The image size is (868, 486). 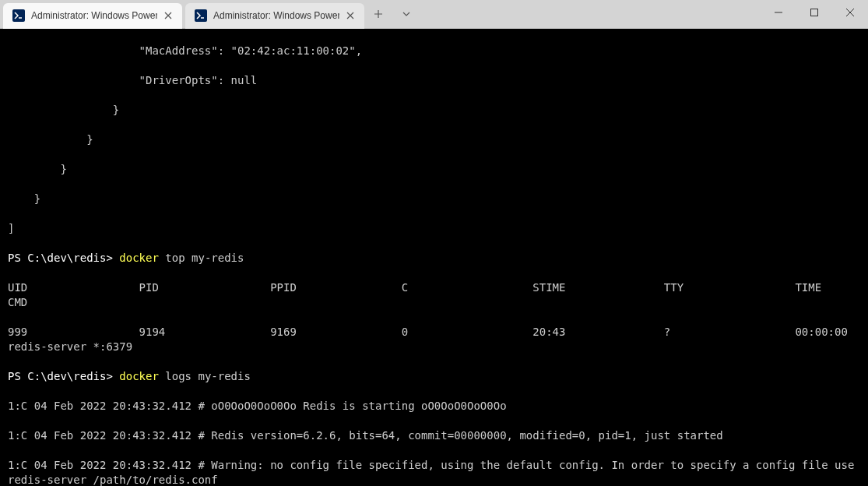 What do you see at coordinates (814, 12) in the screenshot?
I see `maximize-button` at bounding box center [814, 12].